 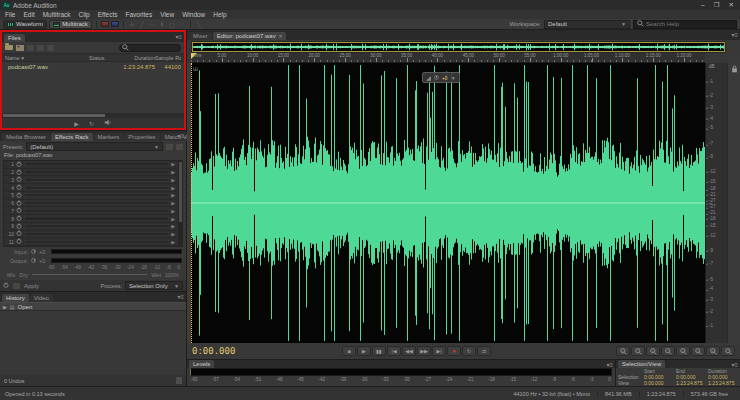 I want to click on menu-item-file: File, so click(x=10, y=14).